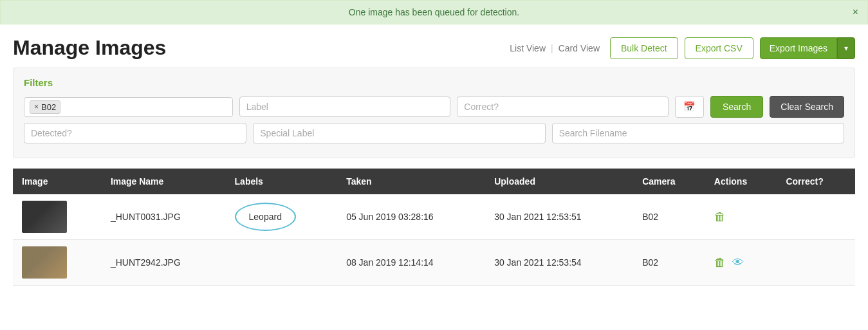  What do you see at coordinates (559, 181) in the screenshot?
I see `col-uploaded: Uploaded` at bounding box center [559, 181].